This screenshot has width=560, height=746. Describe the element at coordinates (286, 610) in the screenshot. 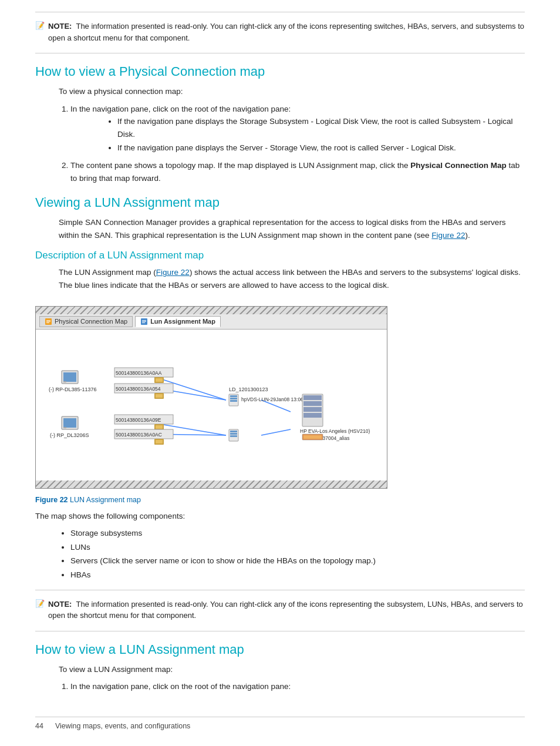

I see `bottom-note-text: NOTE: The information presented is read-…` at that location.